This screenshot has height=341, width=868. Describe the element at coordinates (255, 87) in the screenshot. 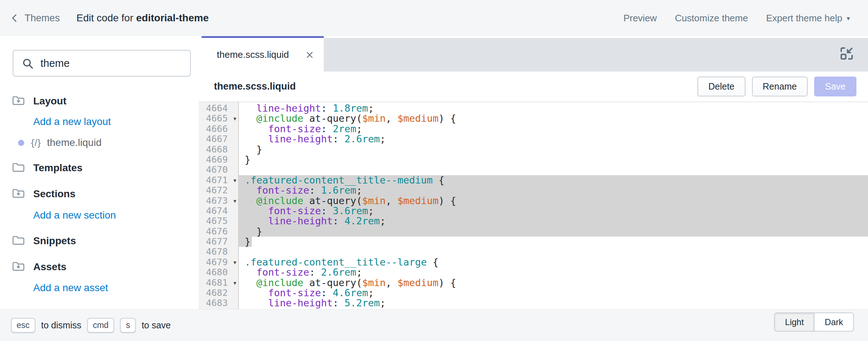

I see `file-title: theme.scss.liquid` at that location.